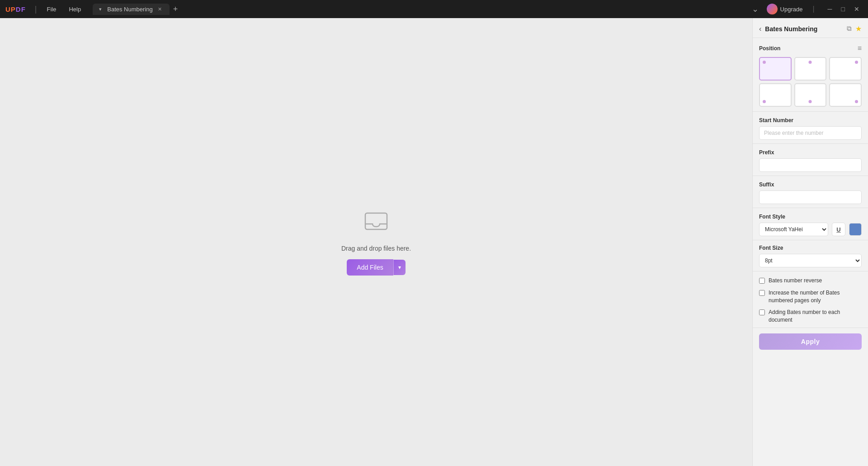  Describe the element at coordinates (772, 9) in the screenshot. I see `user-avatar` at that location.